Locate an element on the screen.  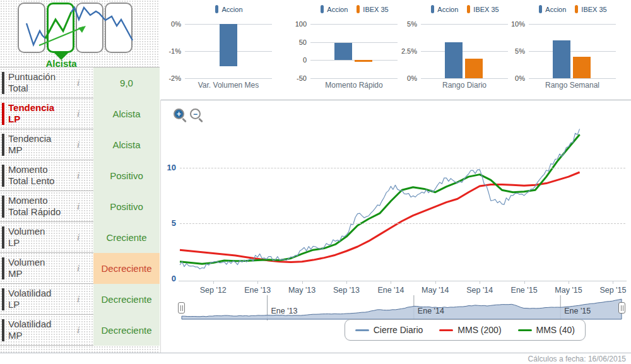
ibex35-marker-icon is located at coordinates (358, 9).